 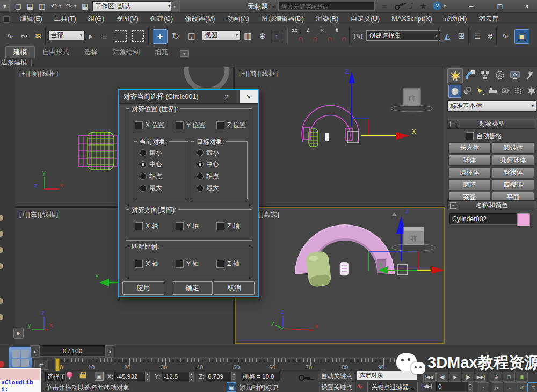 I want to click on pyramid-button: 四棱锥, so click(x=513, y=185).